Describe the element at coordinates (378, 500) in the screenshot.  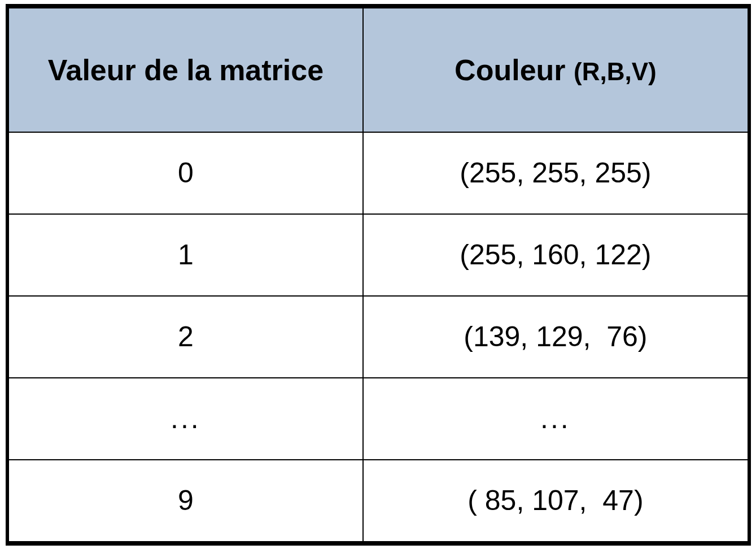
I see `table-row: 9 ( 85, 107, 47)` at that location.